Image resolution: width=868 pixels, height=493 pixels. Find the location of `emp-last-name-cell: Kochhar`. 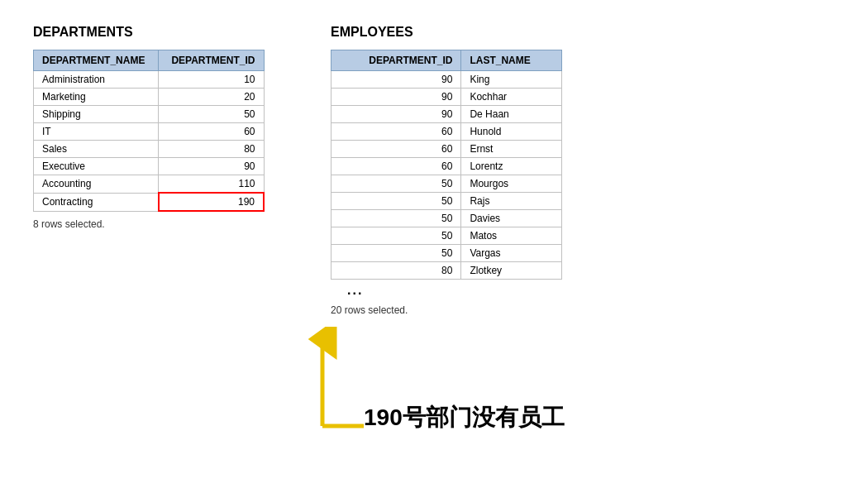

emp-last-name-cell: Kochhar is located at coordinates (512, 98).